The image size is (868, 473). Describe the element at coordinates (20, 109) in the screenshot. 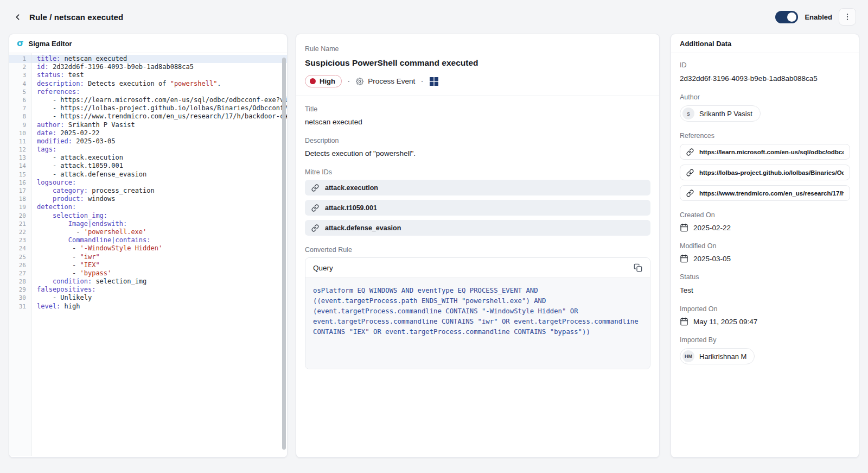

I see `line-number: 7` at that location.